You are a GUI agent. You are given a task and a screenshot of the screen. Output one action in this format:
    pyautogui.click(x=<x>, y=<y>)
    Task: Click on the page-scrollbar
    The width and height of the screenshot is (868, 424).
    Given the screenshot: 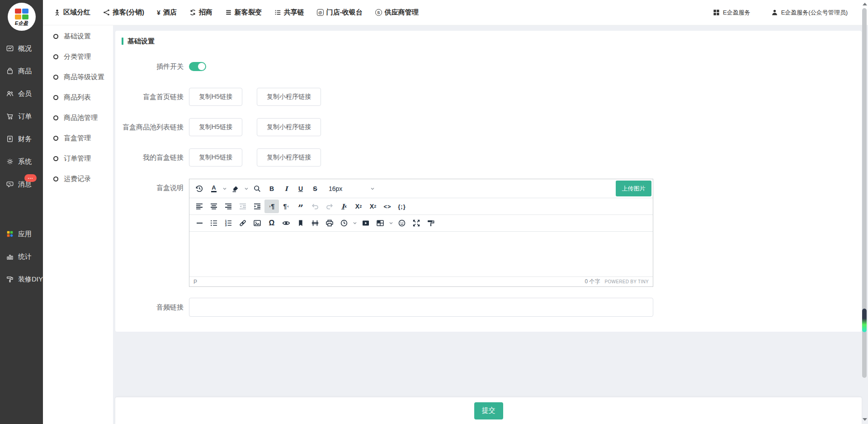 What is the action you would take?
    pyautogui.click(x=864, y=212)
    